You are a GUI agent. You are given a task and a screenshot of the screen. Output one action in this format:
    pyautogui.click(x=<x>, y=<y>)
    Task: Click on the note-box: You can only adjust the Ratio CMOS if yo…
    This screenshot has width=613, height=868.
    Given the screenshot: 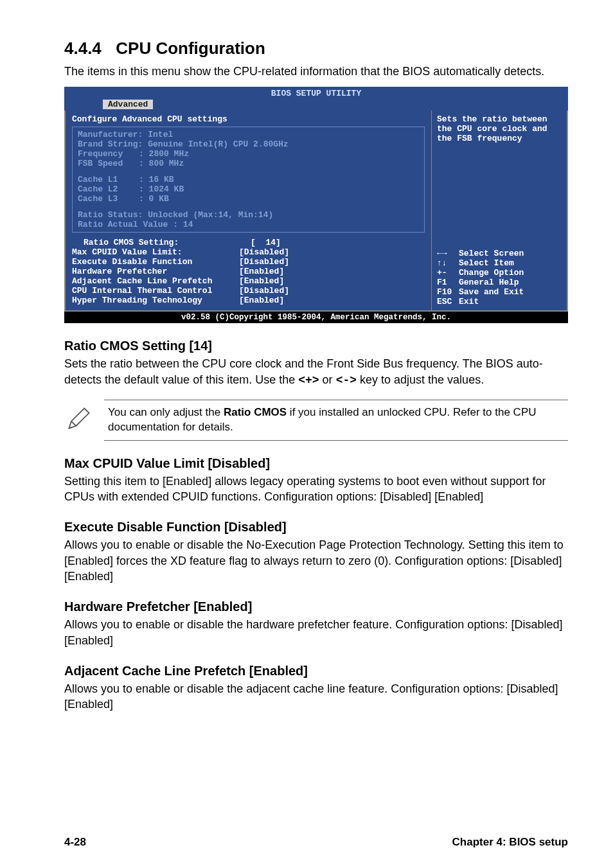 What is the action you would take?
    pyautogui.click(x=316, y=420)
    